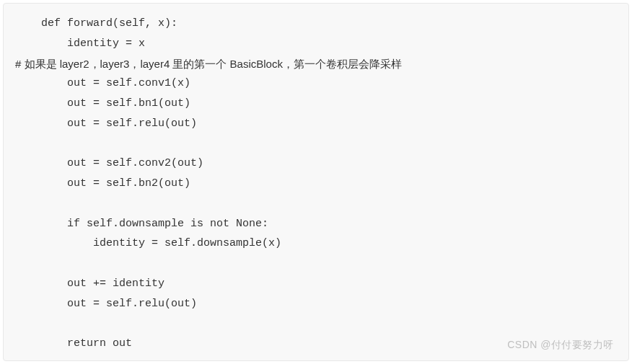 Image resolution: width=632 pixels, height=364 pixels. I want to click on code-line: def forward(self, x):, so click(322, 24).